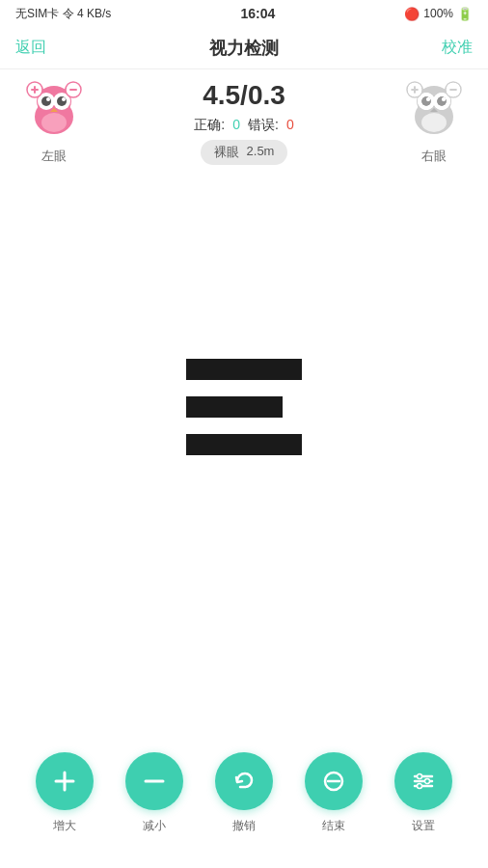 This screenshot has width=488, height=868. What do you see at coordinates (31, 48) in the screenshot?
I see `back-button: 返回` at bounding box center [31, 48].